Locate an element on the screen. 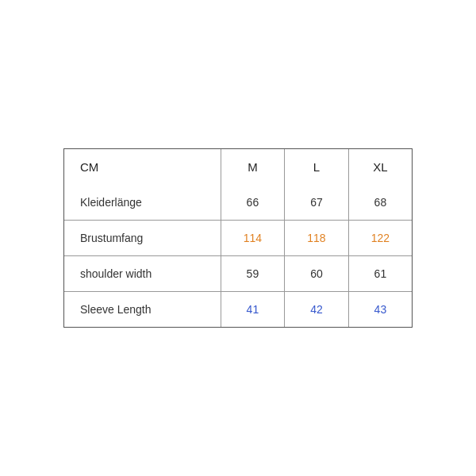 Image resolution: width=476 pixels, height=476 pixels. row-2-val-l: 60 is located at coordinates (317, 274).